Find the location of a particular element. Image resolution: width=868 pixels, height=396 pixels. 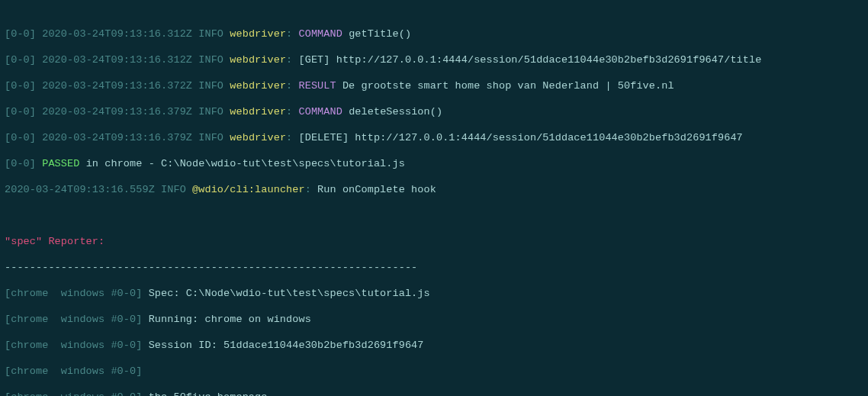

report-line: [chrome windows #0-0] Spec: C:\Node\wdio… is located at coordinates (434, 293).